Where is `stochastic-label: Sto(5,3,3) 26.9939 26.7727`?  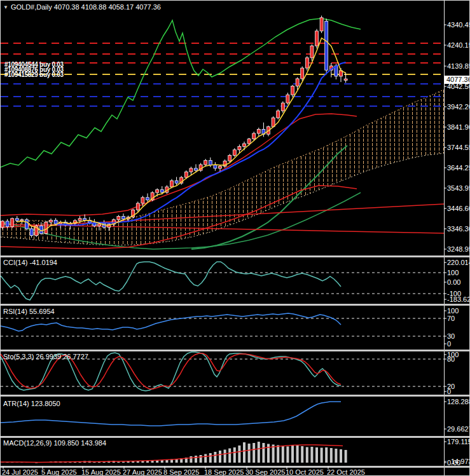 stochastic-label: Sto(5,3,3) 26.9939 26.7727 is located at coordinates (46, 357).